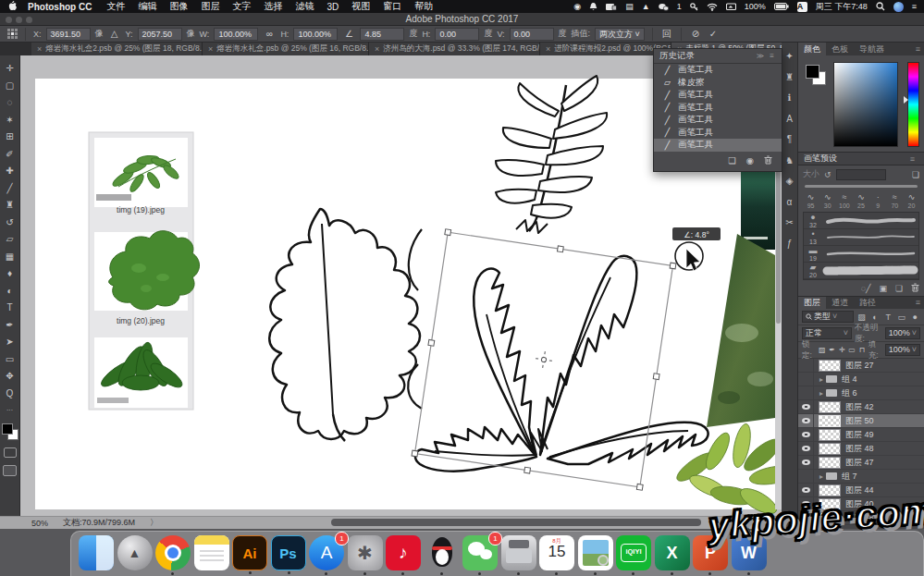  What do you see at coordinates (212, 553) in the screenshot?
I see `dock-notes` at bounding box center [212, 553].